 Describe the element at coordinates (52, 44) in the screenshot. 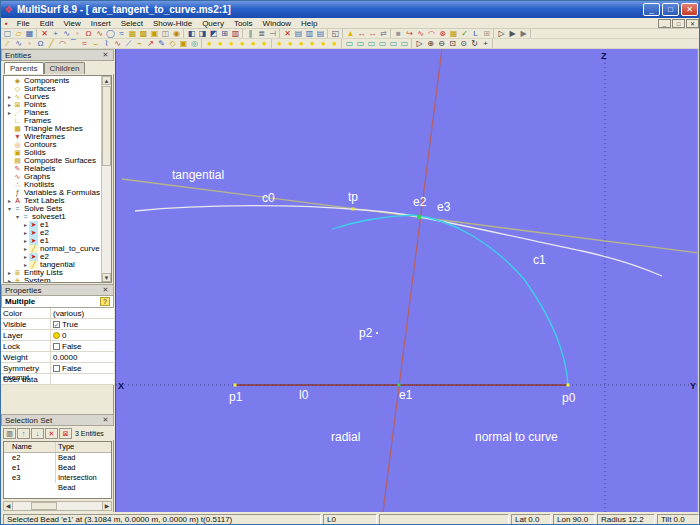

I see `line2-icon: ╱` at that location.